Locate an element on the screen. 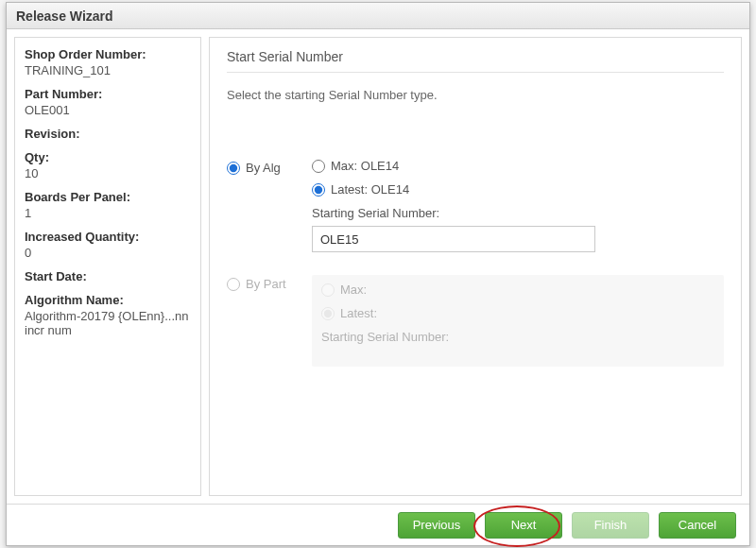 The width and height of the screenshot is (756, 548). part-max-radio is located at coordinates (328, 290).